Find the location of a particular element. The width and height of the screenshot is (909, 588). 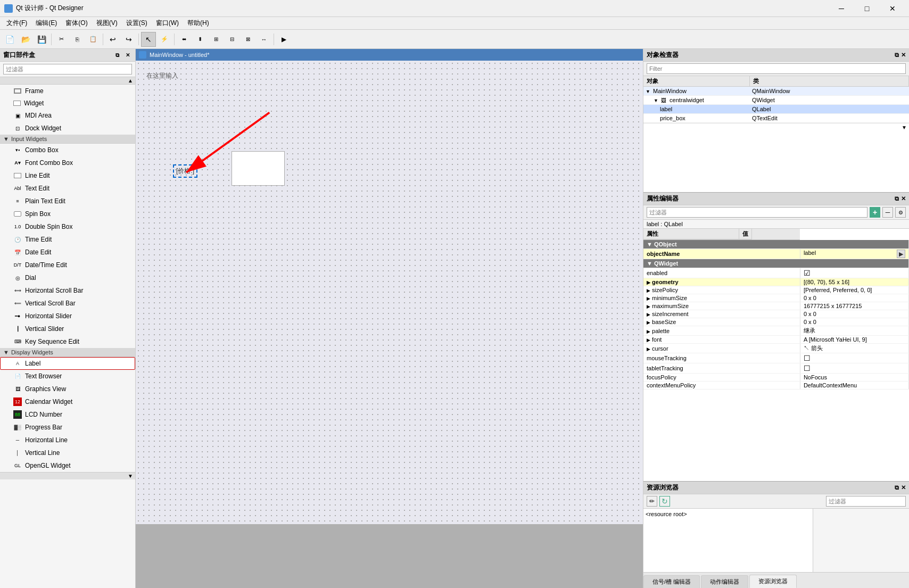

widget-item-graphicsview: 🖼 Graphics View is located at coordinates (68, 389).